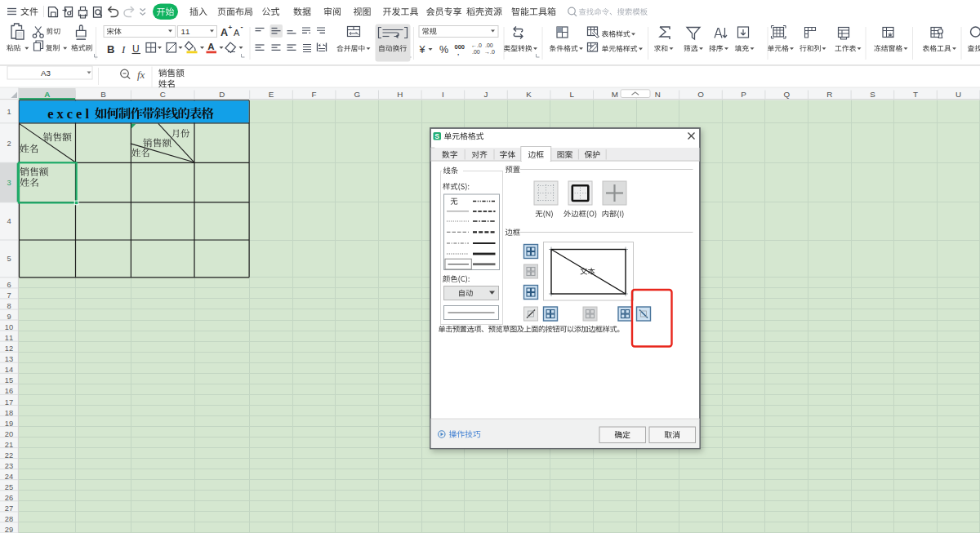  I want to click on svg-text: 27, so click(9, 509).